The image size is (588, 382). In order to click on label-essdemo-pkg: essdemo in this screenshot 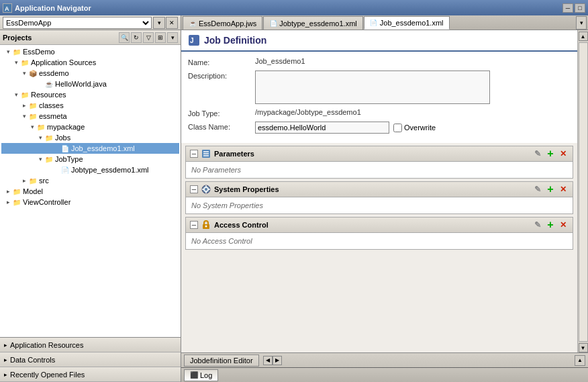, I will do `click(54, 73)`.